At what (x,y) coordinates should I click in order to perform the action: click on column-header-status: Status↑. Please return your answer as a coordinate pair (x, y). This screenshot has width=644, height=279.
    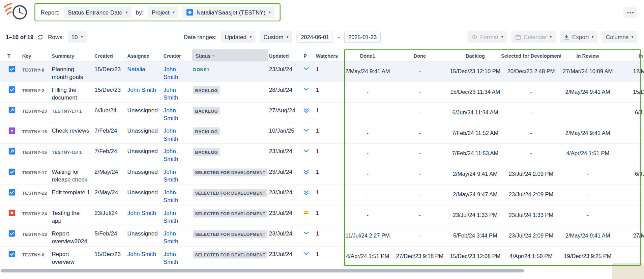
    Looking at the image, I should click on (230, 55).